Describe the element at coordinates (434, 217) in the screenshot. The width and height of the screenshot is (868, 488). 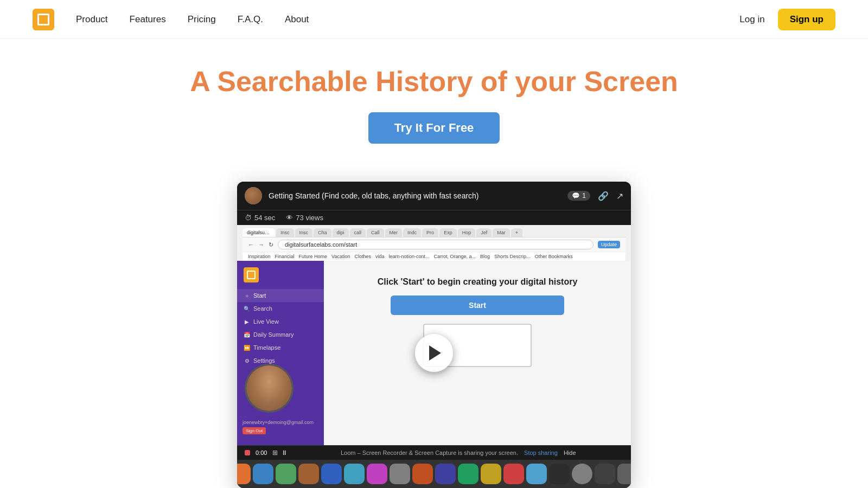
I see `loom-stats-bar: ⏱ 54 sec 👁 73 views` at that location.